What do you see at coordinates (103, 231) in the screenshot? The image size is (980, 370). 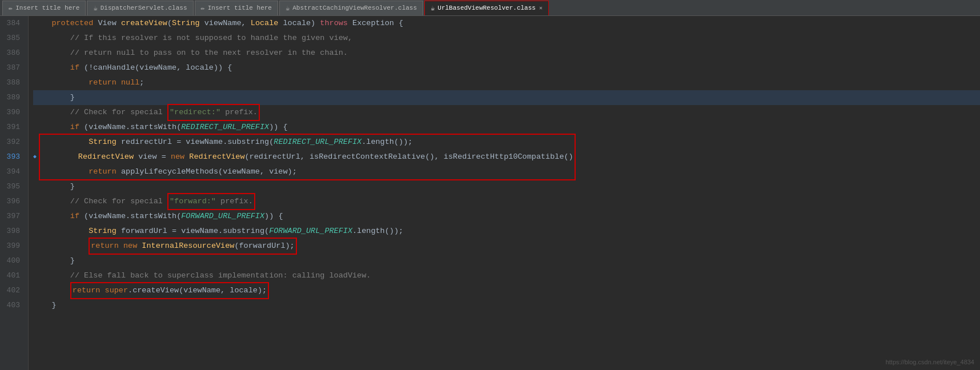 I see `type-string-398: String` at bounding box center [103, 231].